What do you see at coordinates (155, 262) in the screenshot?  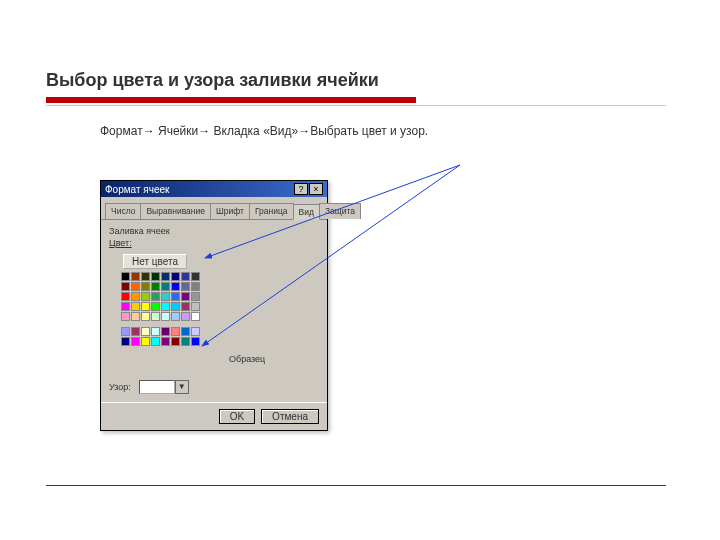 I see `no-color-button: Нет цвета` at bounding box center [155, 262].